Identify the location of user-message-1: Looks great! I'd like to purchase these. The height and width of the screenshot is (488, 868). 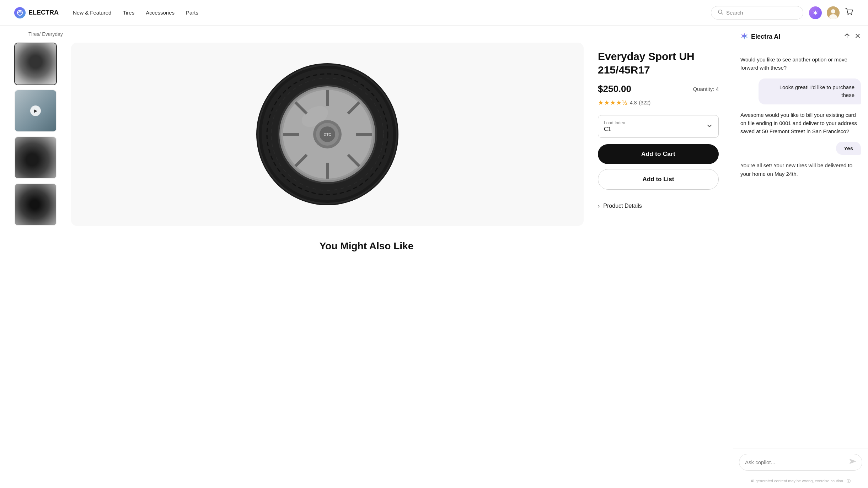
(810, 92).